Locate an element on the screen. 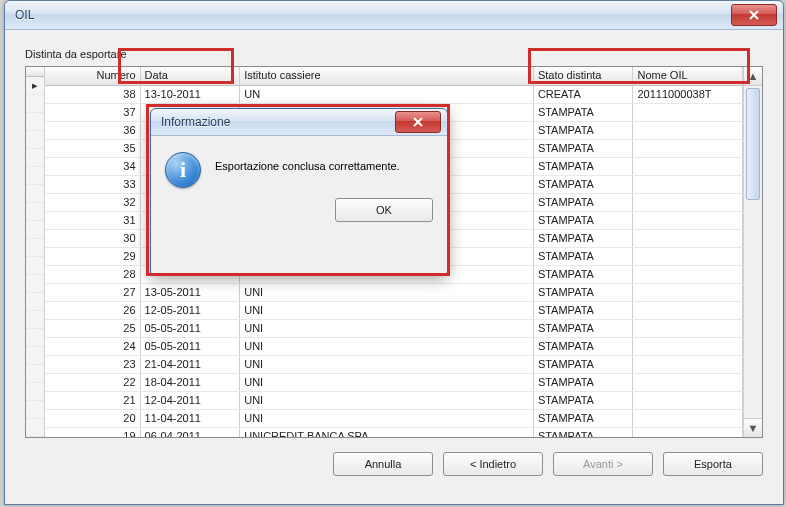 This screenshot has width=786, height=507. table-row: 2713-05-2011UNISTAMPATA is located at coordinates (394, 293).